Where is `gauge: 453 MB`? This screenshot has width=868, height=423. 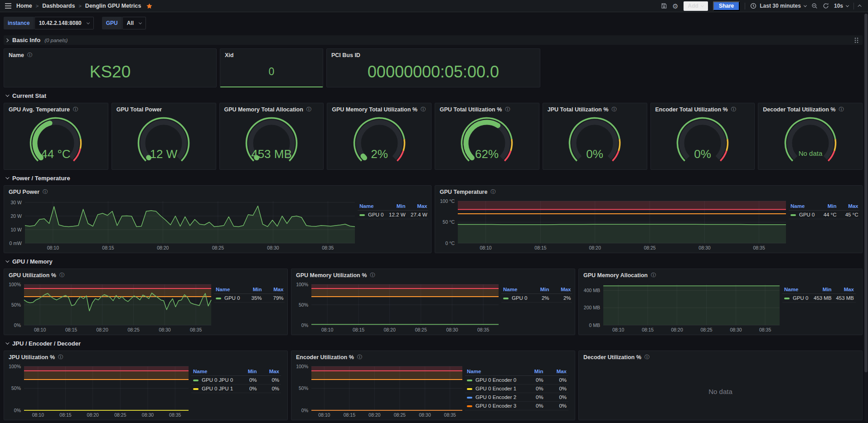 gauge: 453 MB is located at coordinates (272, 141).